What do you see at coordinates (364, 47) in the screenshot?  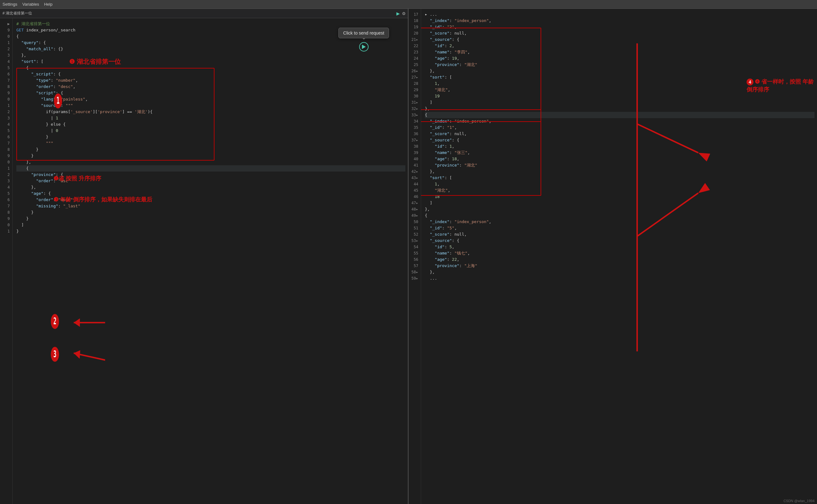 I see `play-icon` at bounding box center [364, 47].